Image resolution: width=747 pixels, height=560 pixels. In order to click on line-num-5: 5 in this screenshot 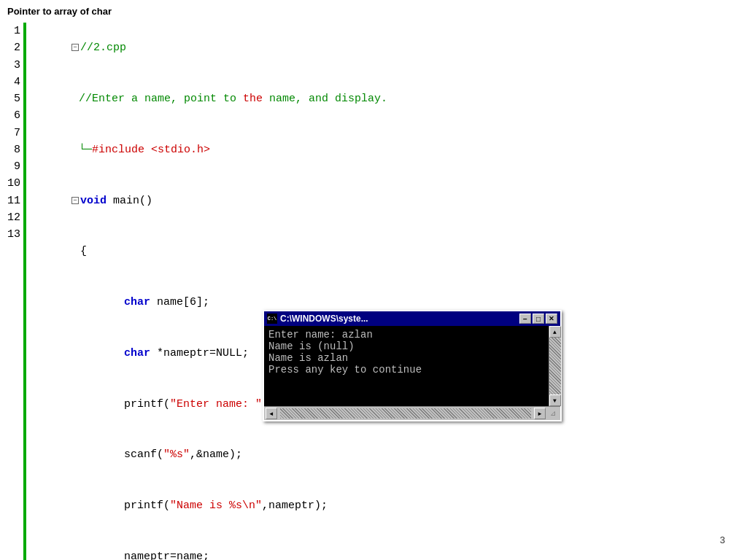, I will do `click(15, 99)`.